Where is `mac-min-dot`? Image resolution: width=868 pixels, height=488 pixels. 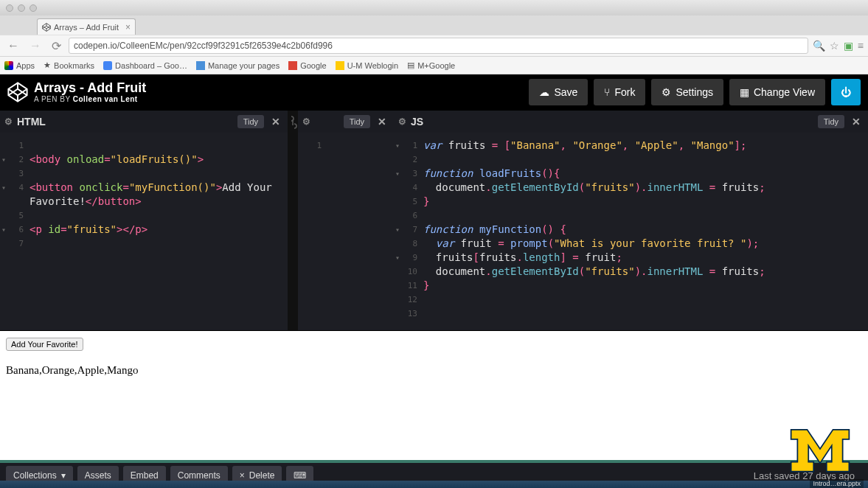
mac-min-dot is located at coordinates (21, 8).